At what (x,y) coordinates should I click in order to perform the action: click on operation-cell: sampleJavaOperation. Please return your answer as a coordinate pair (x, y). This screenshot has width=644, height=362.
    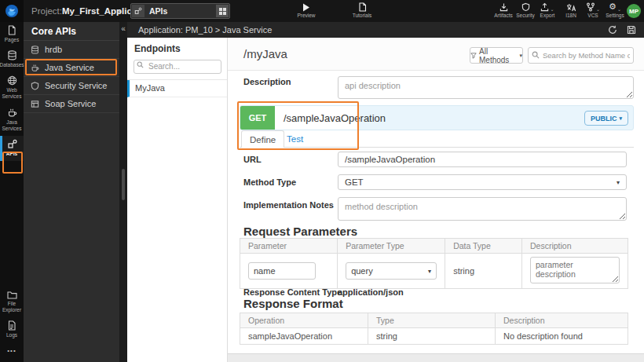
    Looking at the image, I should click on (305, 336).